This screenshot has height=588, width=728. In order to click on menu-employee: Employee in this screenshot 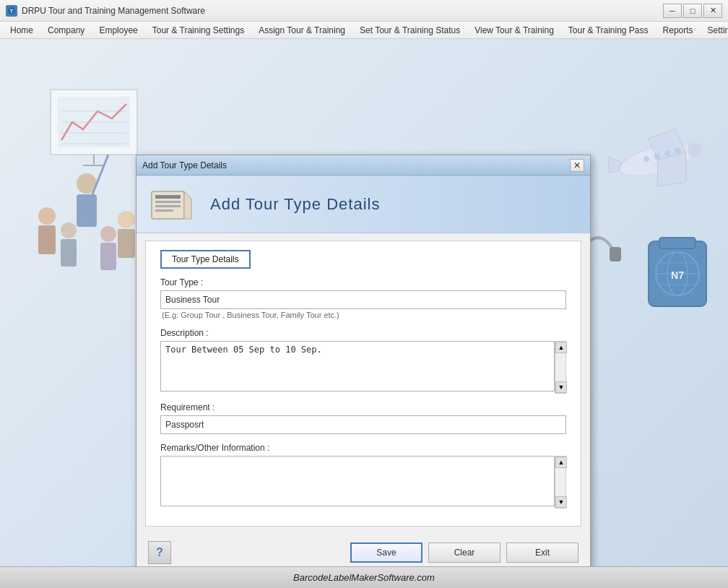, I will do `click(118, 30)`.